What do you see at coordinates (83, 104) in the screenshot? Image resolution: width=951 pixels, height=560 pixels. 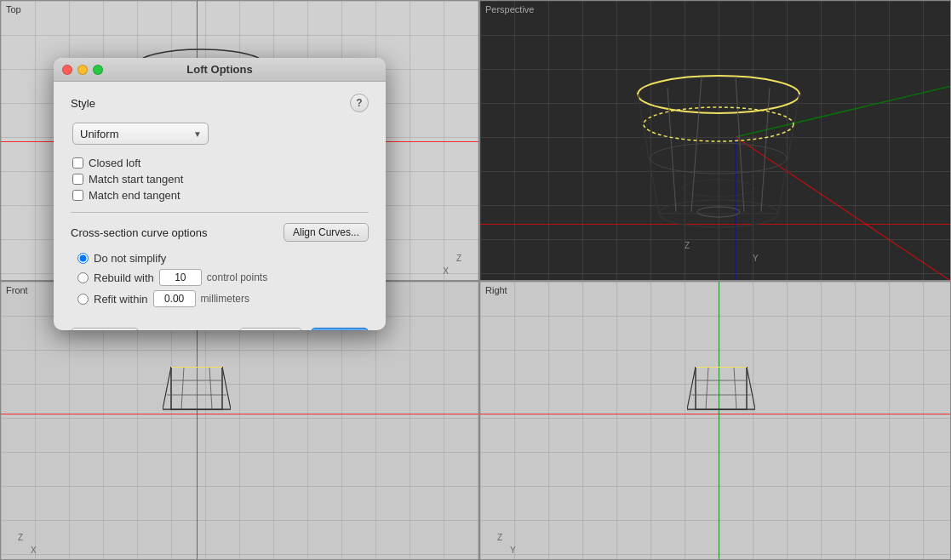 I see `style-label: Style` at bounding box center [83, 104].